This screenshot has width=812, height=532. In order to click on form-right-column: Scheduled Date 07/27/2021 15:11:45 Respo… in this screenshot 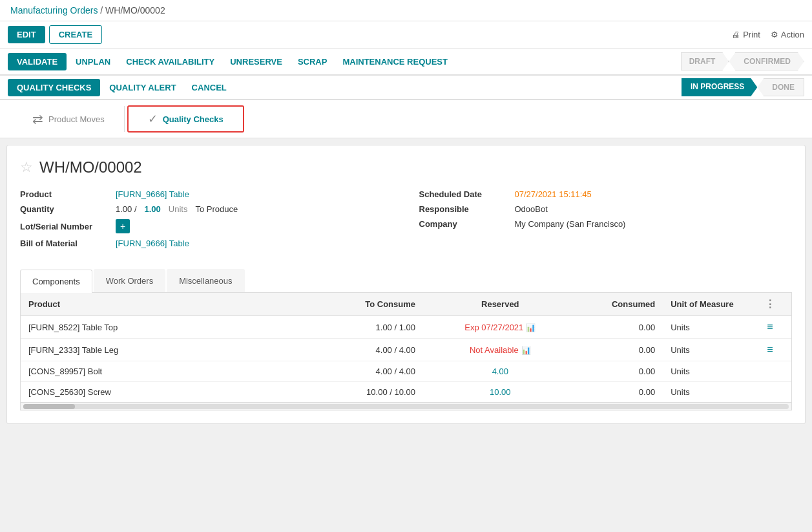, I will do `click(606, 221)`.